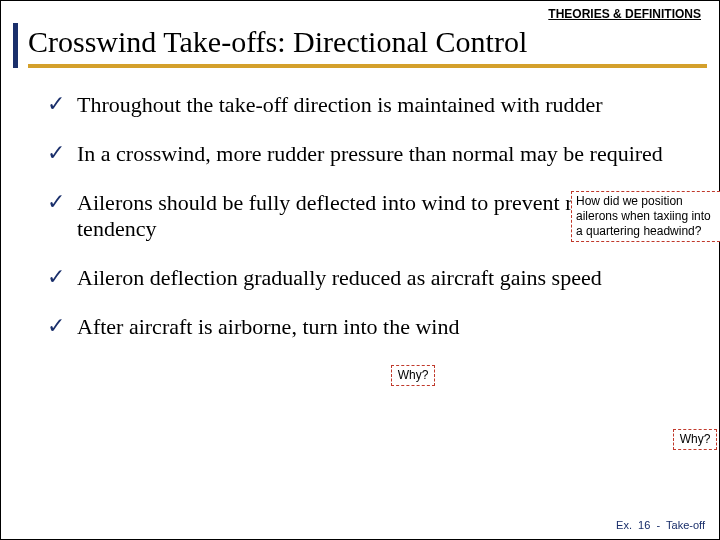 Image resolution: width=720 pixels, height=540 pixels. Describe the element at coordinates (646, 216) in the screenshot. I see `callout-box: How did we position ailerons when taxiin…` at that location.